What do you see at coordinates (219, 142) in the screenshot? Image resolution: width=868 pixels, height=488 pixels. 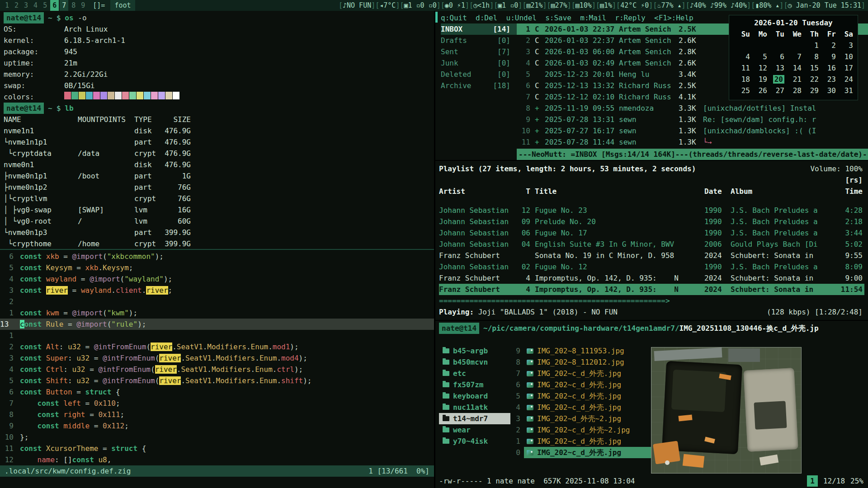 I see `lsblk-row: └nvme1n1p1part476.9G` at bounding box center [219, 142].